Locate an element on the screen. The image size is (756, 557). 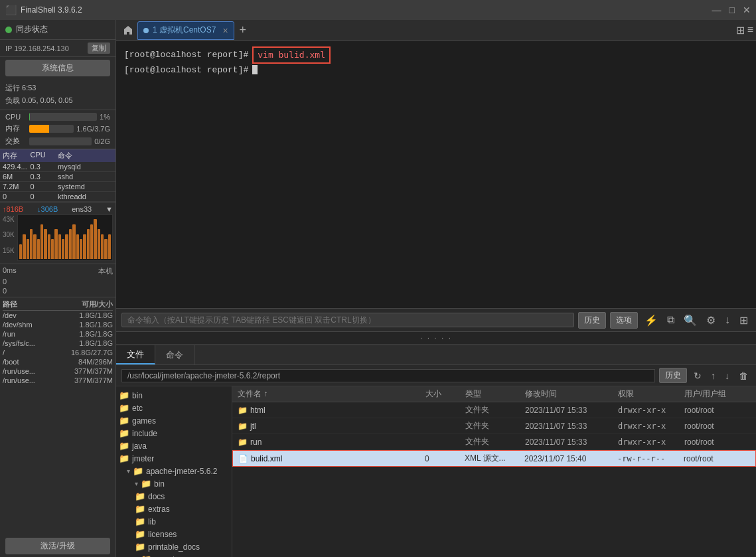
sysinfo-button: 系统信息 is located at coordinates (58, 68).